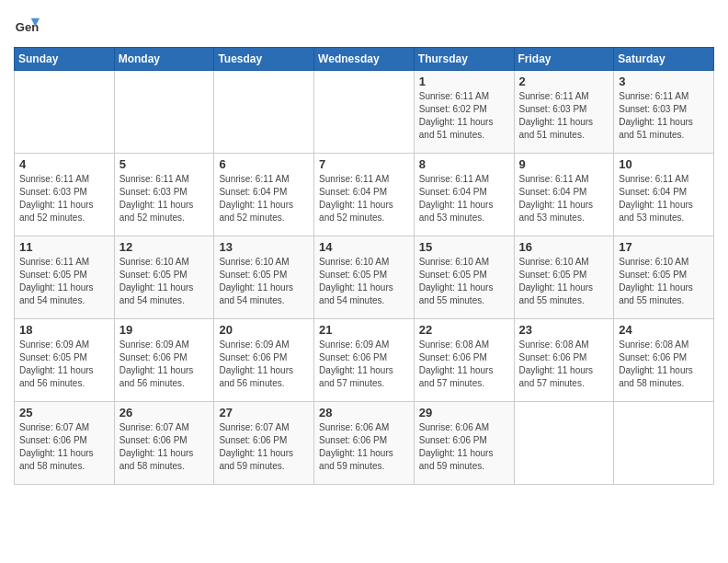 The image size is (728, 563). I want to click on calendar-day-cell: 15Sunrise: 6:10 AM Sunset: 6:05 PM Dayli…, so click(463, 278).